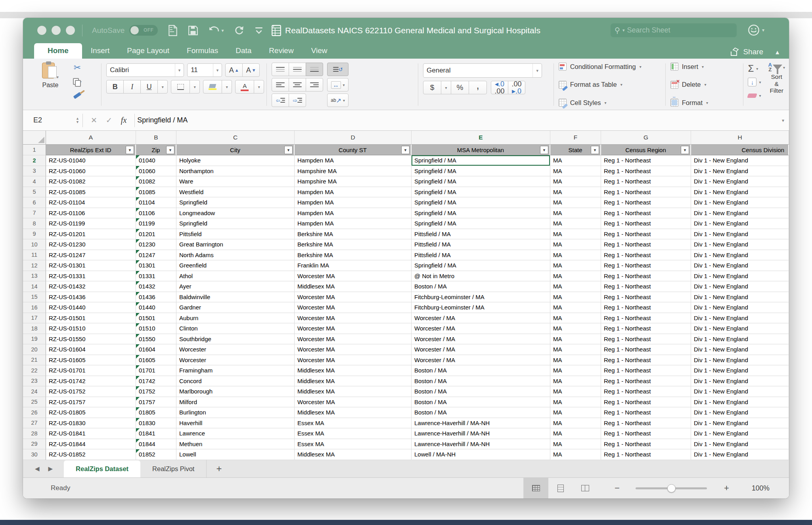 This screenshot has height=525, width=812. What do you see at coordinates (77, 82) in the screenshot?
I see `copy-button: ▾` at bounding box center [77, 82].